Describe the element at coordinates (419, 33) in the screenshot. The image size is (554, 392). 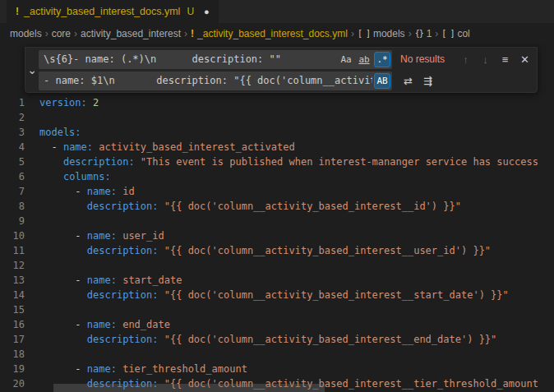
I see `symbol-object-icon: {}` at that location.